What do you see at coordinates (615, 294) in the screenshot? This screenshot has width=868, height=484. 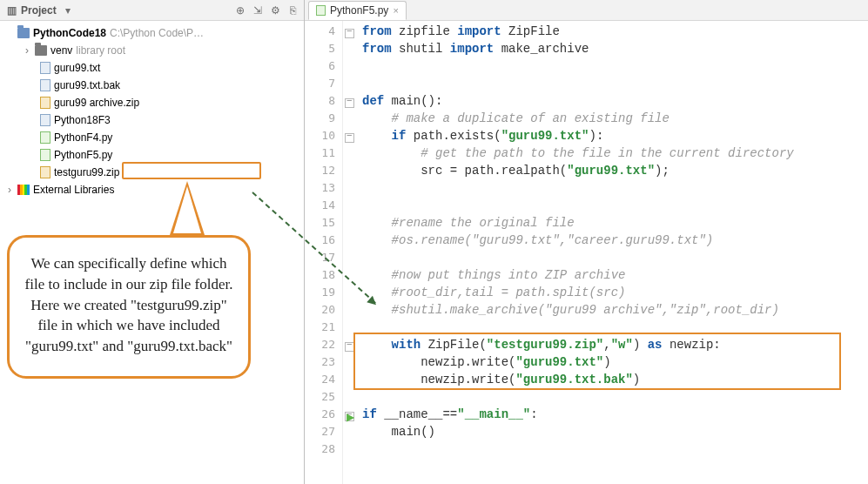 I see `code-line: #root_dir,tail = path.split(src)` at bounding box center [615, 294].